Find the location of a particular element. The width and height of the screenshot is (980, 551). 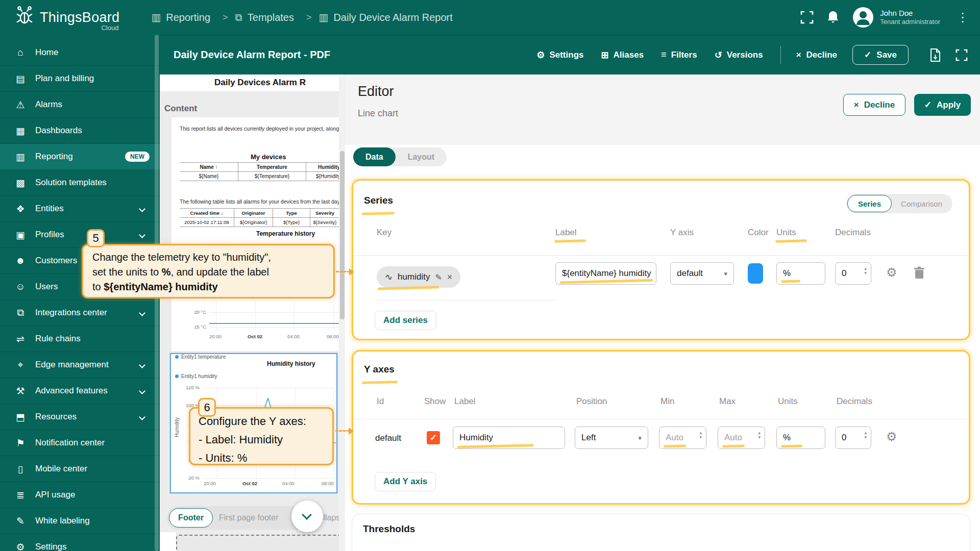

header-action-icon: ≡ is located at coordinates (664, 55).